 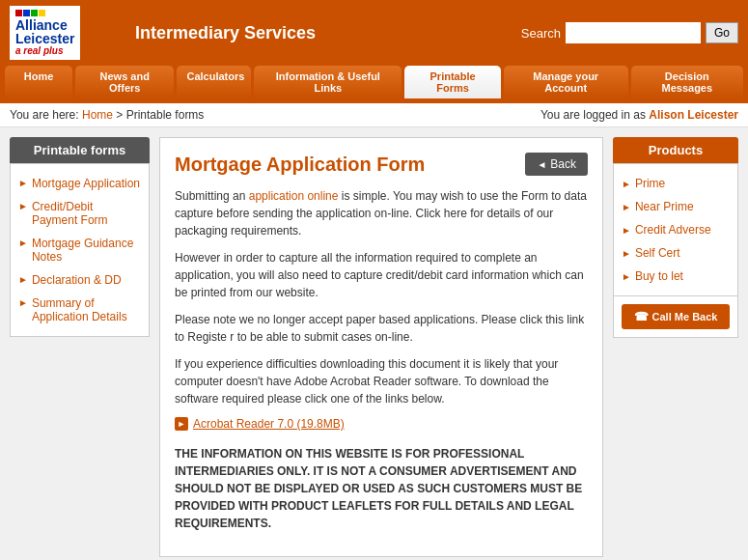 What do you see at coordinates (381, 213) in the screenshot?
I see `content-para-0: Submitting an application online is simp…` at bounding box center [381, 213].